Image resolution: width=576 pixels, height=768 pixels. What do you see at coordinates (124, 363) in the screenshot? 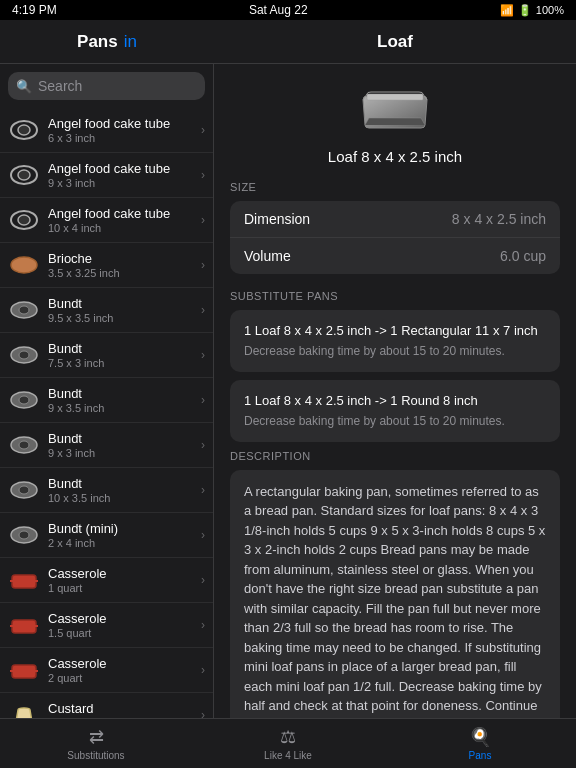
I see `item-size: 7.5 x 3 inch` at bounding box center [124, 363].